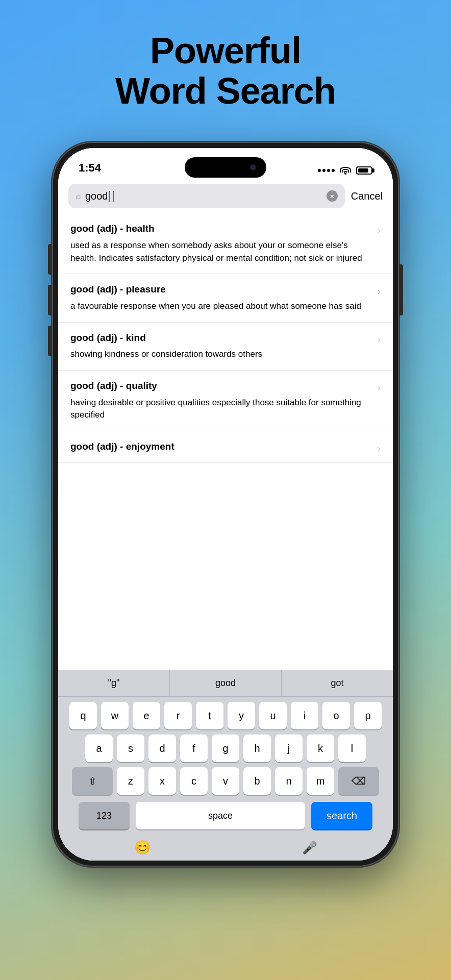 Image resolution: width=451 pixels, height=980 pixels. I want to click on result-desc-1: a favourable response when you are pleas…, so click(220, 306).